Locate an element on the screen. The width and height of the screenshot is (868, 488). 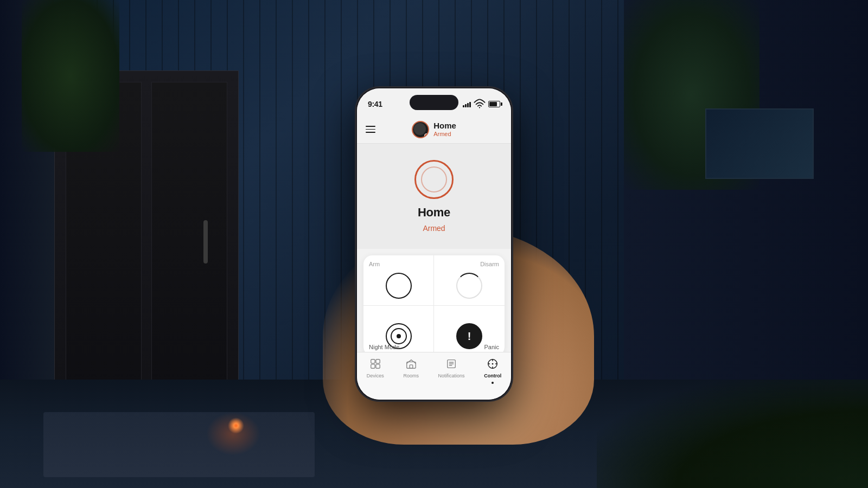
nav-label-control: Control is located at coordinates (493, 376).